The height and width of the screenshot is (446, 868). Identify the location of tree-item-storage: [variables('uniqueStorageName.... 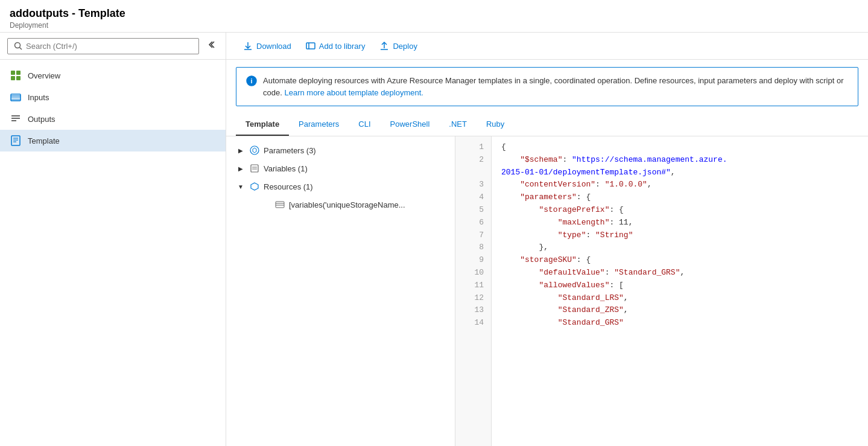
(340, 205).